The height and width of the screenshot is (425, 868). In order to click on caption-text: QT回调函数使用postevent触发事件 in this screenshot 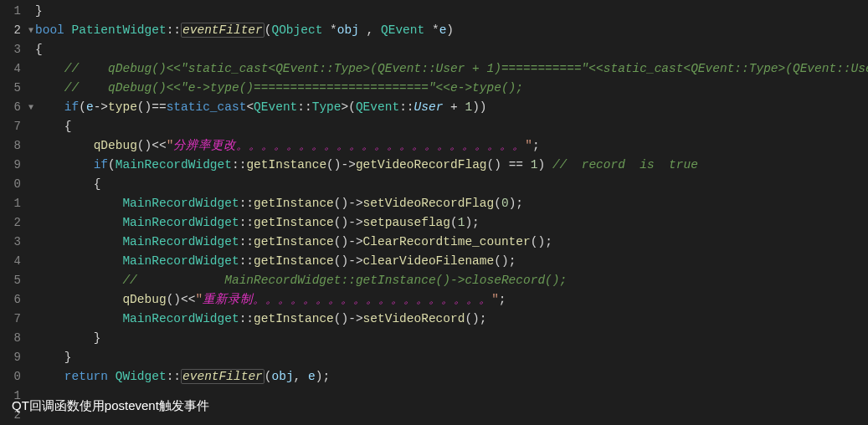, I will do `click(110, 407)`.